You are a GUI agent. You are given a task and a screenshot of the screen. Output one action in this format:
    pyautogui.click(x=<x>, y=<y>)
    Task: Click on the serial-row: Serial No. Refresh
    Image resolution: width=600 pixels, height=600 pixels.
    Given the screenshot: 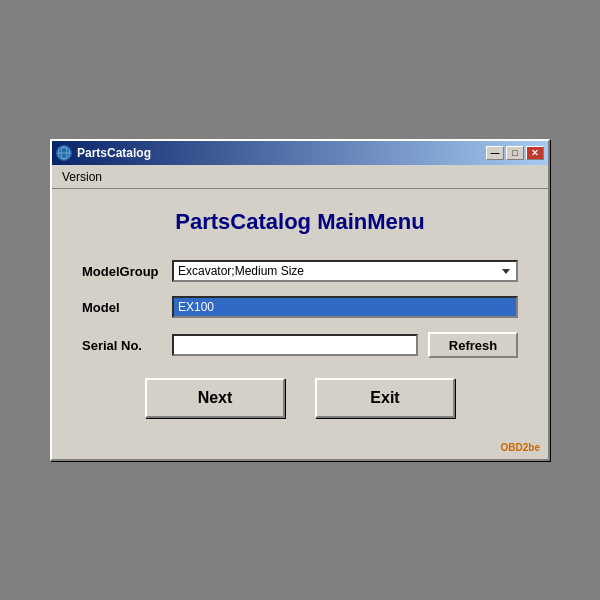 What is the action you would take?
    pyautogui.click(x=300, y=345)
    